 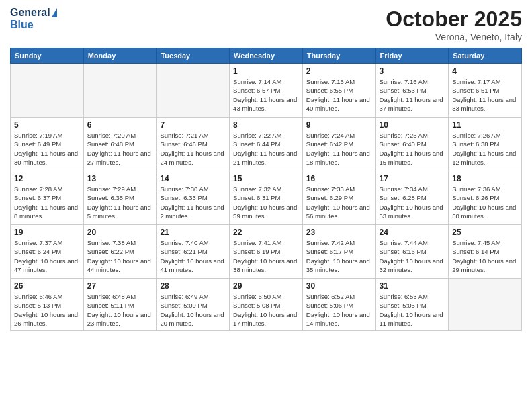 I want to click on logo-general-text: General, so click(x=30, y=13).